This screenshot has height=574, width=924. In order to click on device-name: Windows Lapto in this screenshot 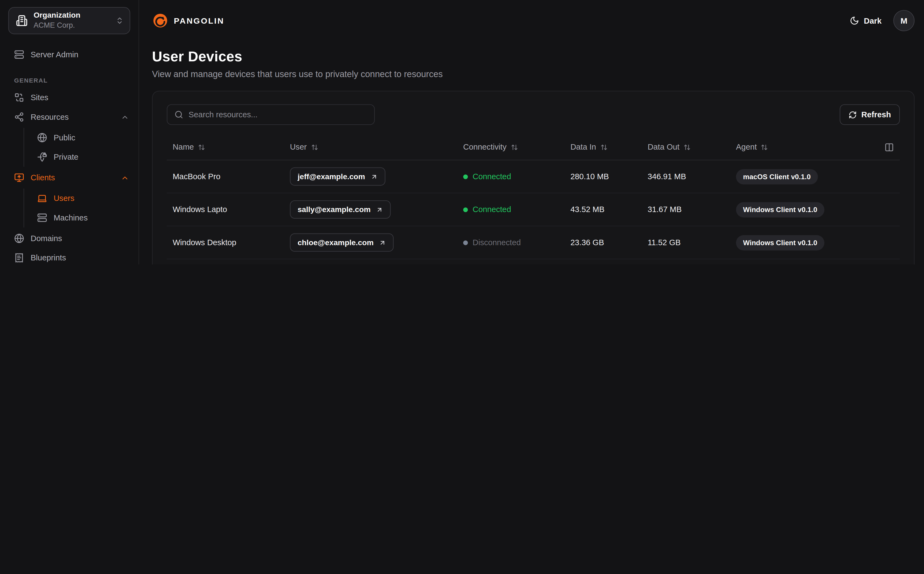, I will do `click(228, 210)`.